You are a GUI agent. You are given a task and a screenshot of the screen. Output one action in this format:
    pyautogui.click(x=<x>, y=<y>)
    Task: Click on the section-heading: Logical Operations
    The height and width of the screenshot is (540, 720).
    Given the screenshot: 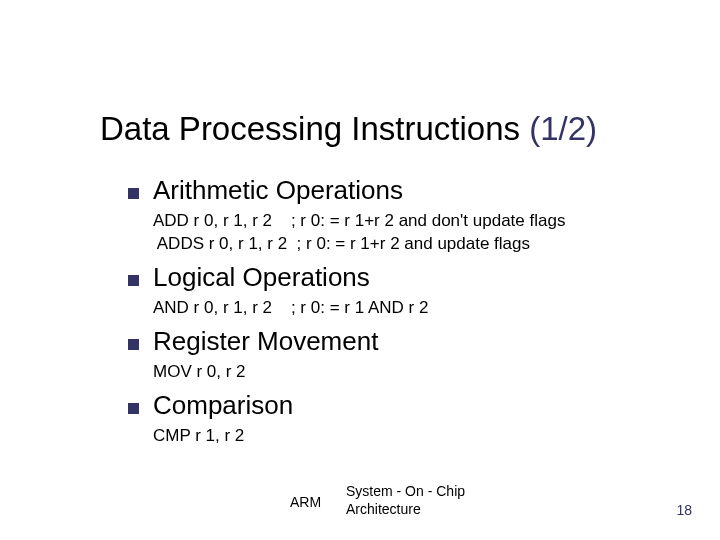 What is the action you would take?
    pyautogui.click(x=262, y=278)
    